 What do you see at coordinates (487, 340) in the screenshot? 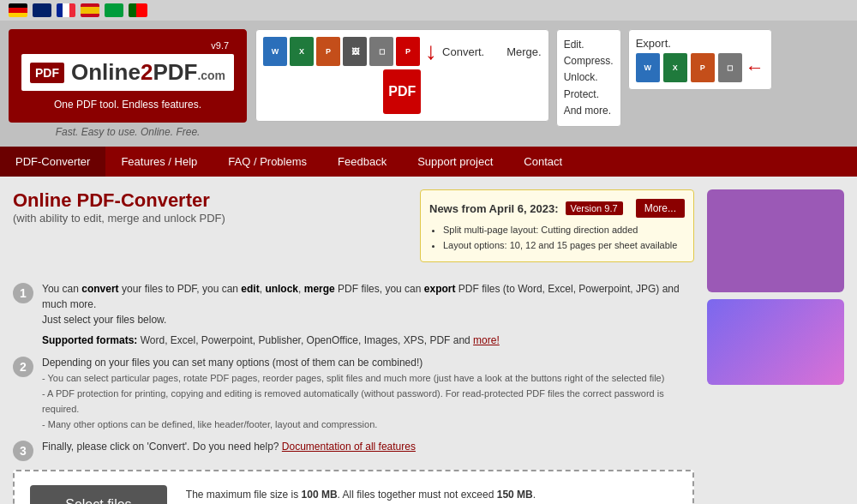
I see `more-formats-link: more!` at bounding box center [487, 340].